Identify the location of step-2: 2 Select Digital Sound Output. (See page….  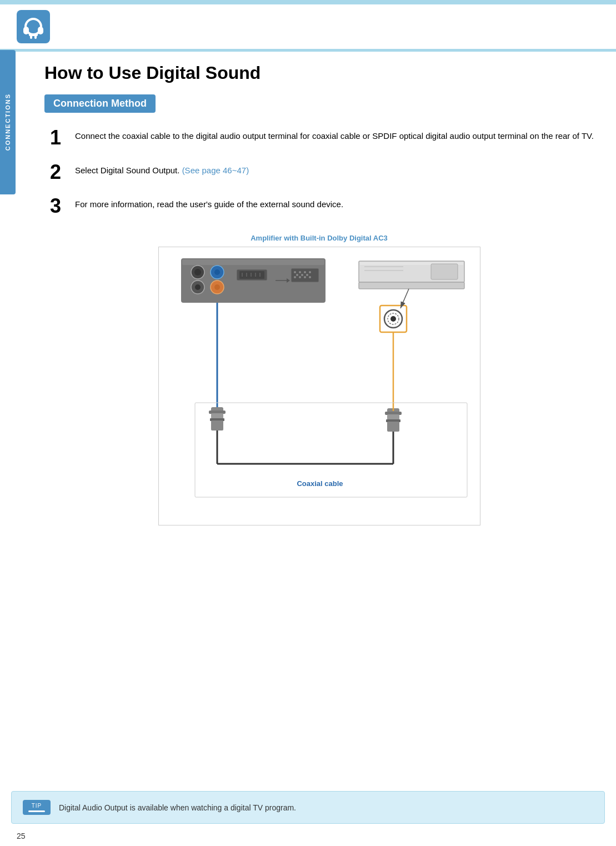
(322, 172).